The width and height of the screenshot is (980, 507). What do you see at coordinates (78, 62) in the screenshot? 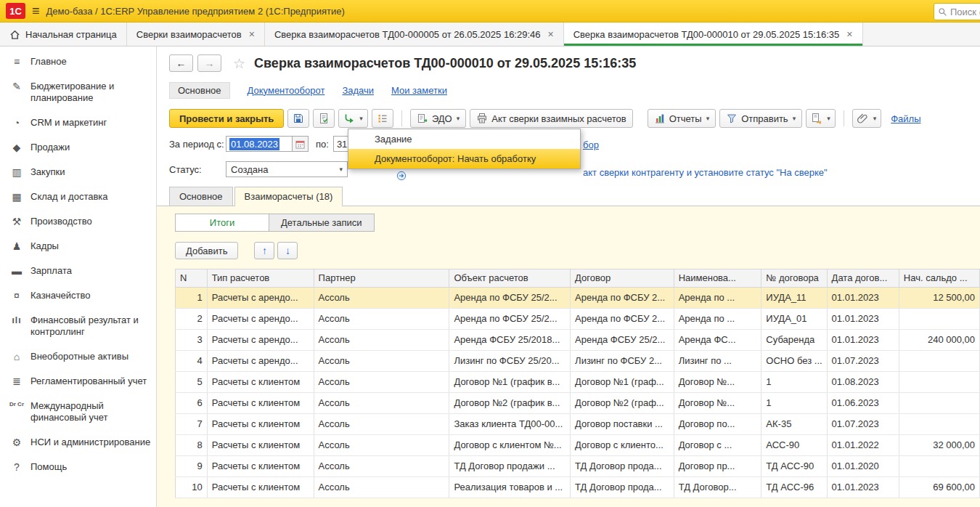
I see `sidebar-item: ≡Главное` at bounding box center [78, 62].